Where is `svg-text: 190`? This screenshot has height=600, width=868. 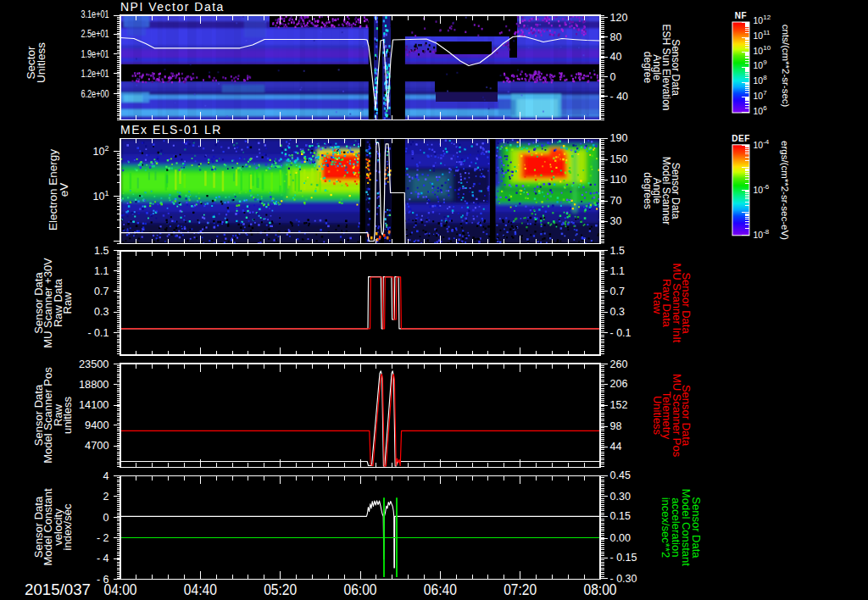 svg-text: 190 is located at coordinates (619, 138).